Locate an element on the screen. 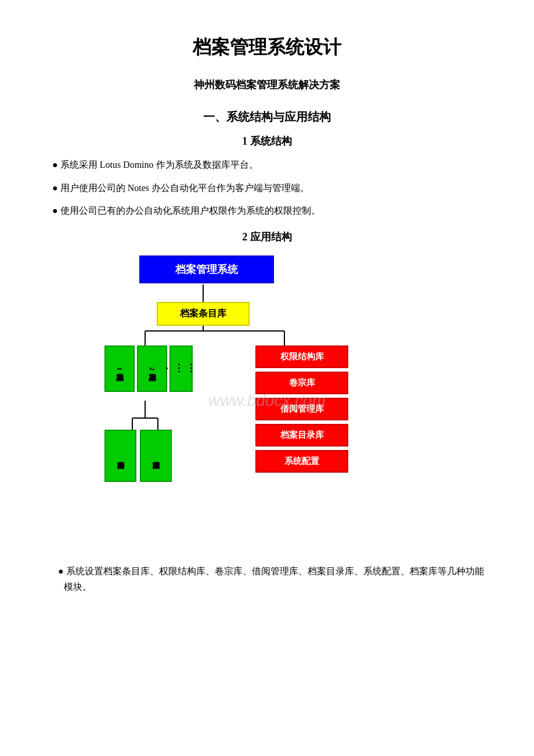 Image resolution: width=534 pixels, height=756 pixels. permission-structure-box: 权限结构库 is located at coordinates (302, 357).